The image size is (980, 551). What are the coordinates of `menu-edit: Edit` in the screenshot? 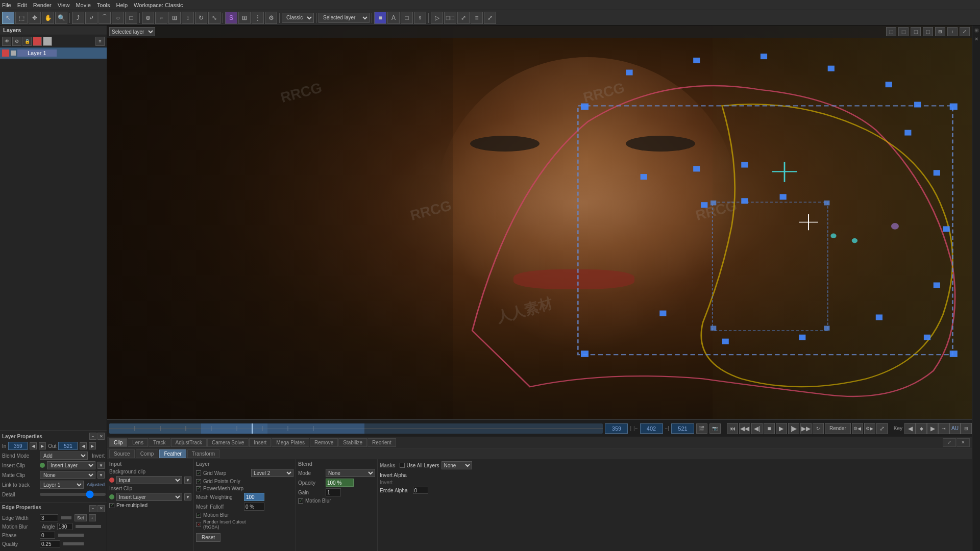 It's located at (22, 5).